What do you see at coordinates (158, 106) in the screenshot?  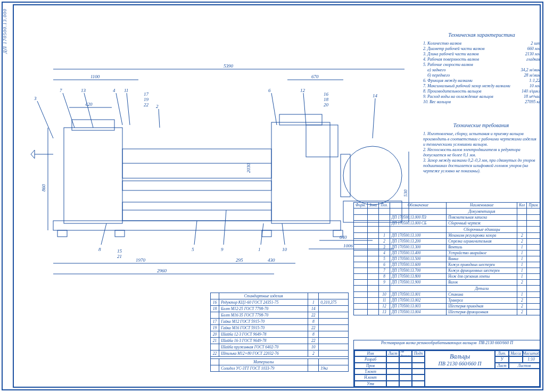 I see `svg-text: 2` at bounding box center [158, 106].